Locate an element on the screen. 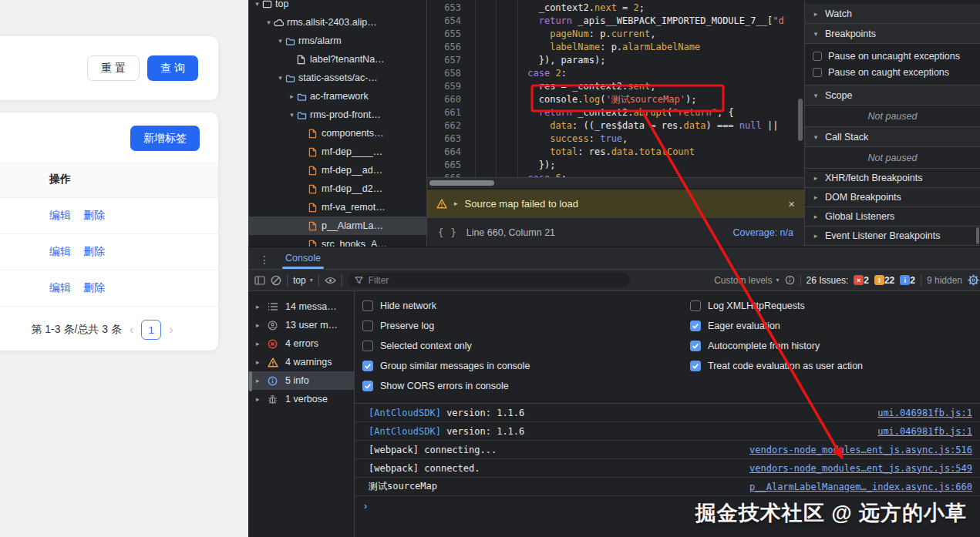 This screenshot has width=980, height=537. console-filter-bug: ▸1 verbose is located at coordinates (301, 399).